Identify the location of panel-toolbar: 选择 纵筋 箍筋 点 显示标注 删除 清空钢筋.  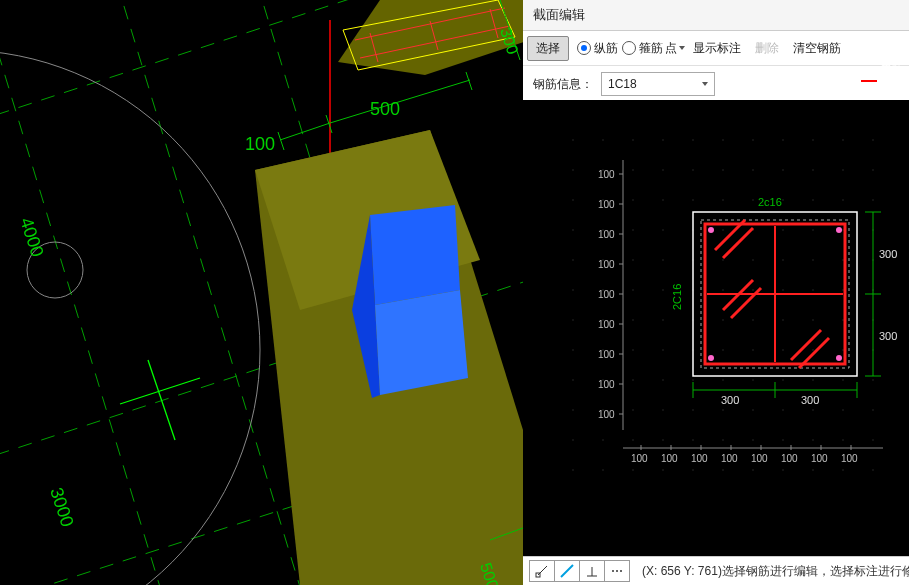
(716, 48).